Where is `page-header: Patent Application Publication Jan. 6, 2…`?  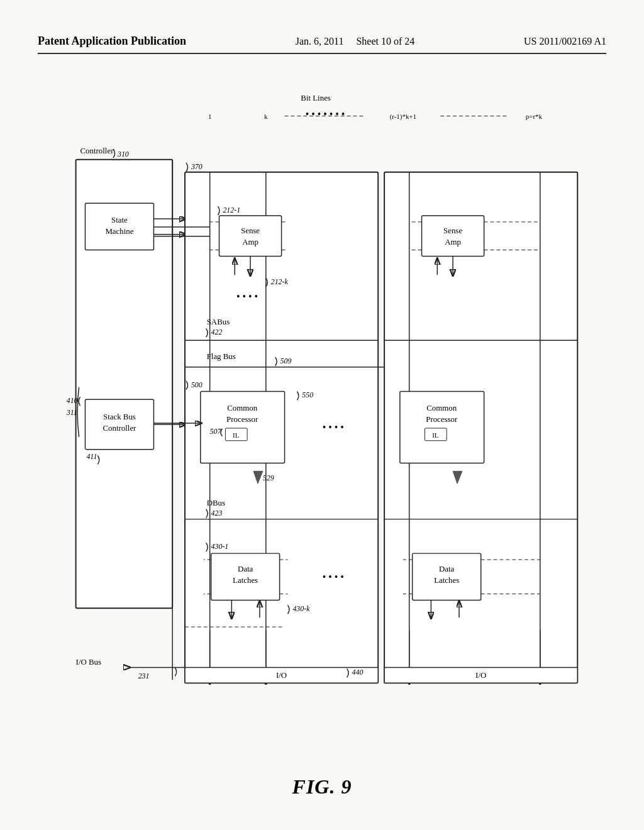 page-header: Patent Application Publication Jan. 6, 2… is located at coordinates (322, 44).